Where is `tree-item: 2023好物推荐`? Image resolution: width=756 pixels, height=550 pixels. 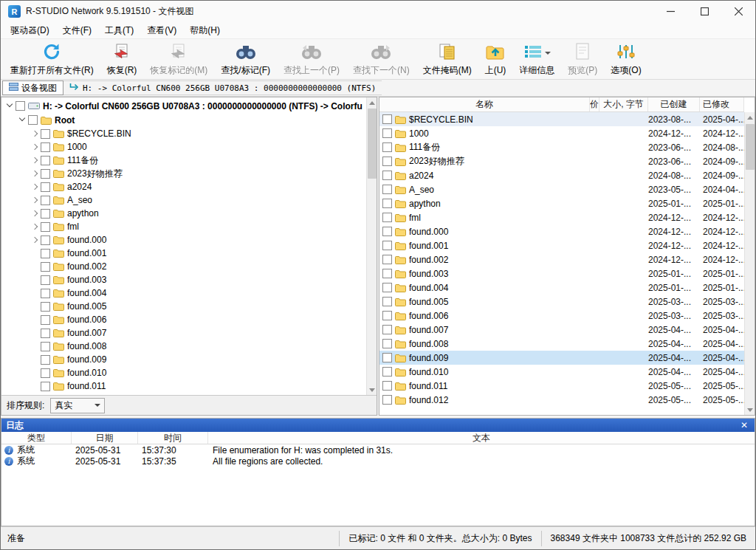 tree-item: 2023好物推荐 is located at coordinates (189, 173).